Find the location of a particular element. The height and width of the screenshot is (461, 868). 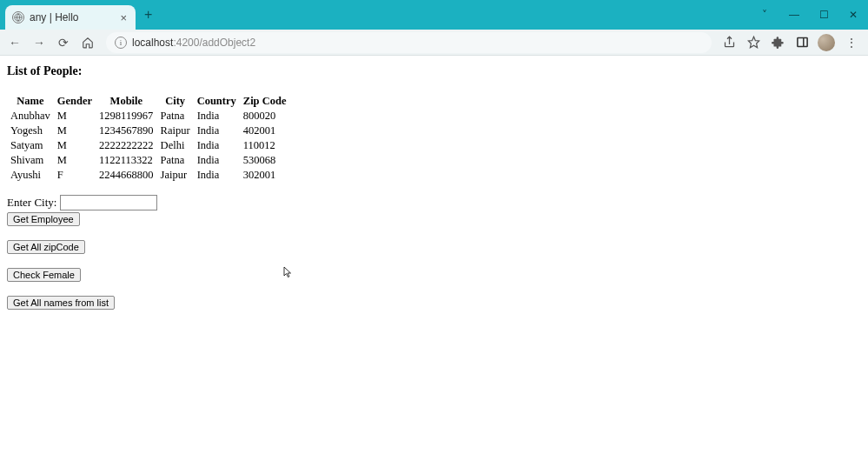

cell-zip: 110012 is located at coordinates (265, 146).